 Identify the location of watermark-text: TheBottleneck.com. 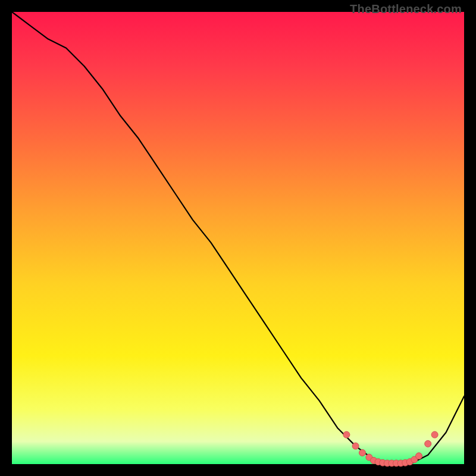
(406, 10).